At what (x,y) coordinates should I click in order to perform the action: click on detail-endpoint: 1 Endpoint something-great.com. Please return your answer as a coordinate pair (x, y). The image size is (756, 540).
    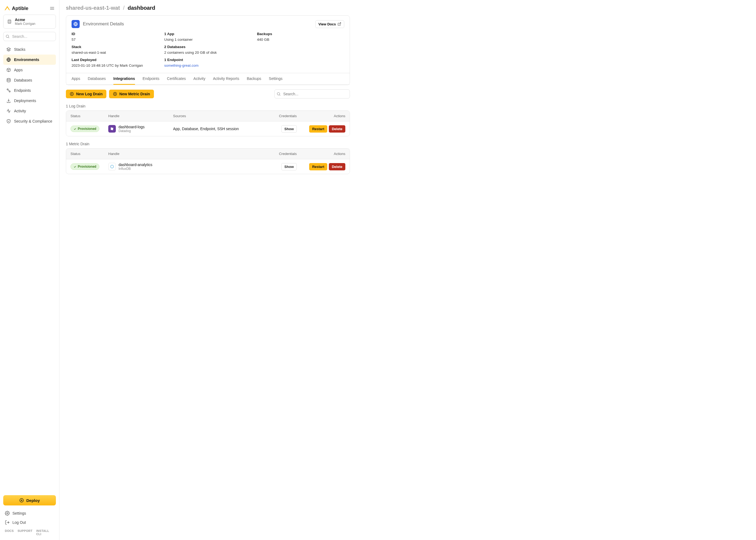
    Looking at the image, I should click on (208, 63).